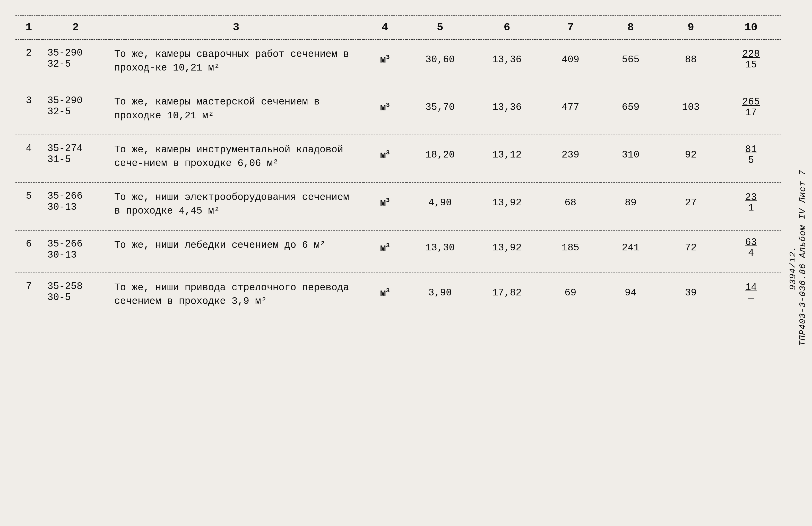 The height and width of the screenshot is (526, 812). Describe the element at coordinates (751, 155) in the screenshot. I see `row-col10: 815` at that location.